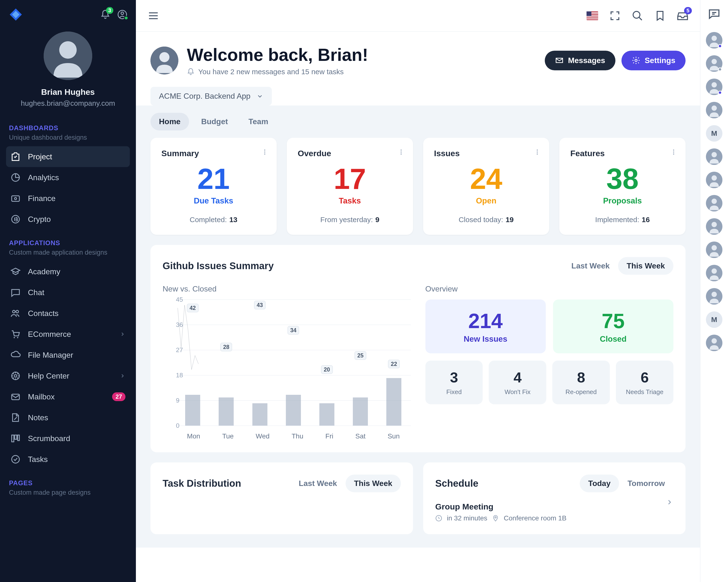  I want to click on search-icon, so click(638, 16).